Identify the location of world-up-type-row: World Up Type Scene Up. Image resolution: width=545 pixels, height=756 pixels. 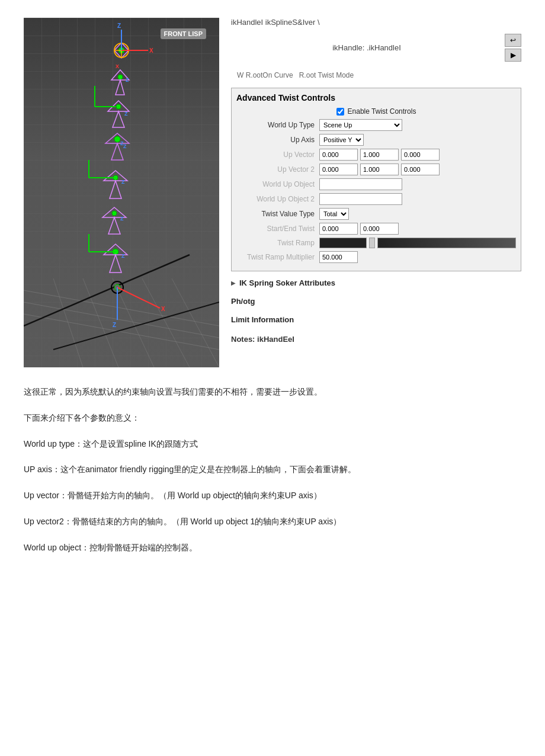
(376, 125).